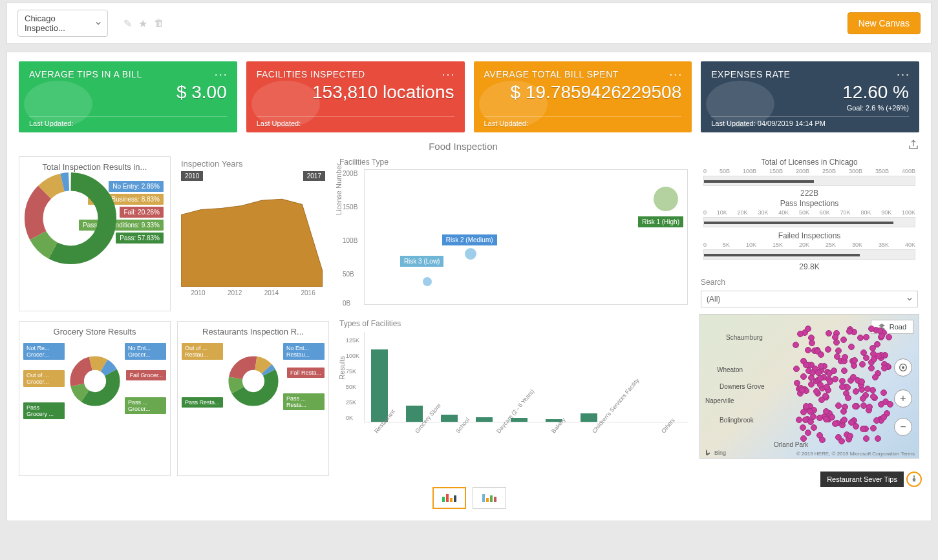 This screenshot has height=560, width=938. I want to click on kpi-card-3: ··· EXPENSES RATE 12.60 % Goal: 2.6 % (+…, so click(810, 97).